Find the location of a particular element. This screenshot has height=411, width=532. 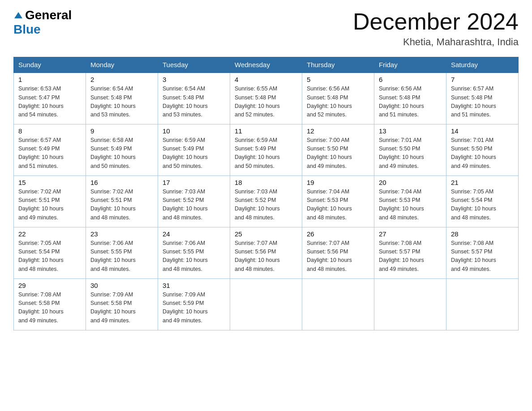

header-thursday: Thursday is located at coordinates (339, 65).